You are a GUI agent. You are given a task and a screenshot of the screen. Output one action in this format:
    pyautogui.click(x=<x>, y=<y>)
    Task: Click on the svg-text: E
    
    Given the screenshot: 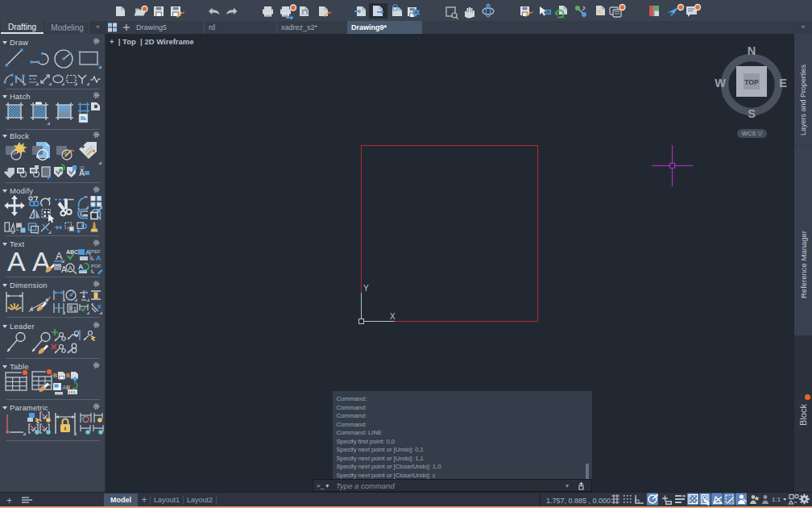 What is the action you would take?
    pyautogui.click(x=783, y=83)
    